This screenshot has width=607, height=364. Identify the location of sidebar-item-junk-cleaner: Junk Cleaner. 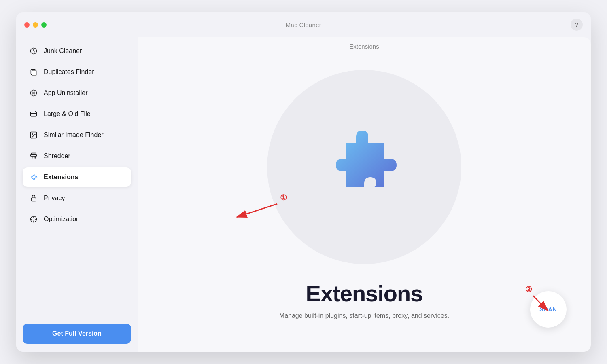
(77, 51).